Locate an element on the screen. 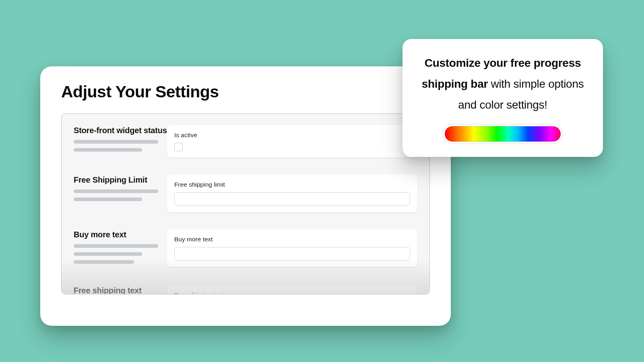  setting-label-col: Free shipping text is located at coordinates (120, 290).